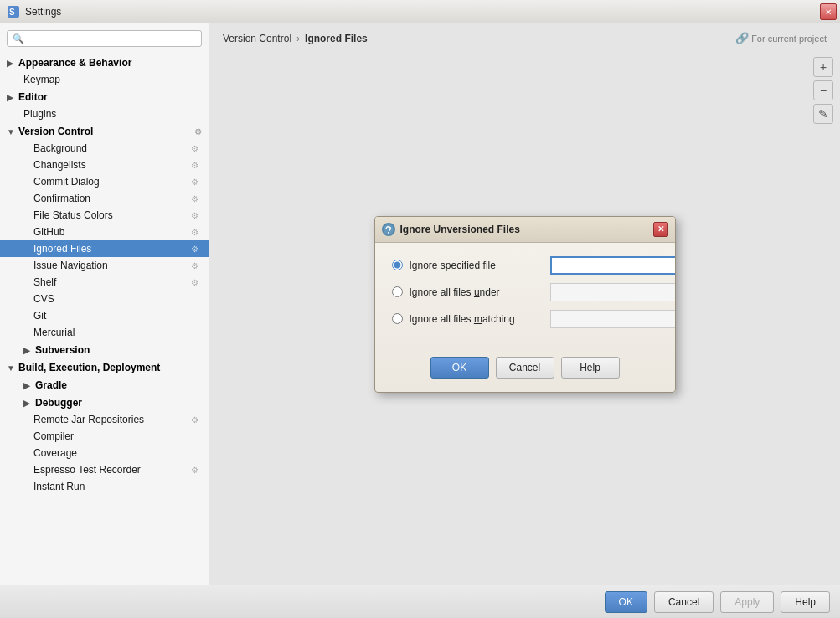  Describe the element at coordinates (49, 232) in the screenshot. I see `sidebar-item-label: GitHub` at that location.